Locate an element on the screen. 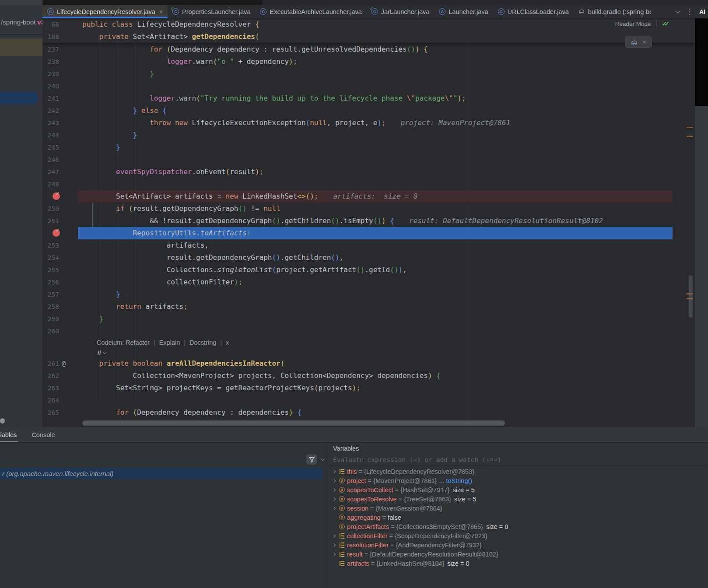 The width and height of the screenshot is (708, 588). gutter: 244 is located at coordinates (60, 135).